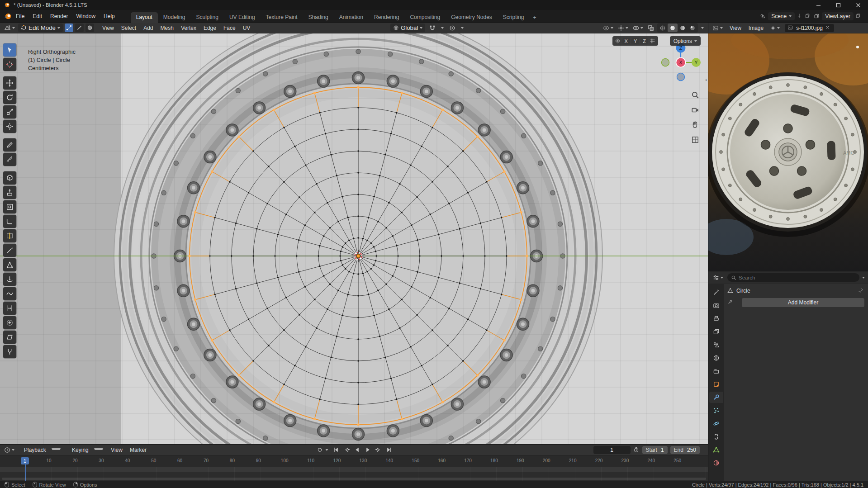  What do you see at coordinates (695, 125) in the screenshot?
I see `pan-view-icon` at bounding box center [695, 125].